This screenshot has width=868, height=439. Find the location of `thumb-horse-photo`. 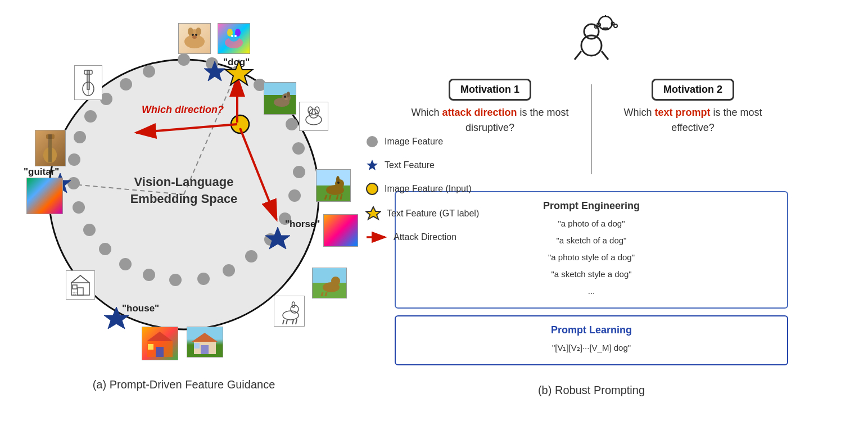

thumb-horse-photo is located at coordinates (333, 185).